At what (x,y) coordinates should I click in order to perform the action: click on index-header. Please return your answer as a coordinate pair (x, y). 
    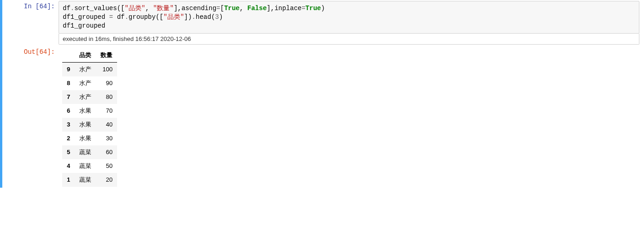
    Looking at the image, I should click on (68, 55).